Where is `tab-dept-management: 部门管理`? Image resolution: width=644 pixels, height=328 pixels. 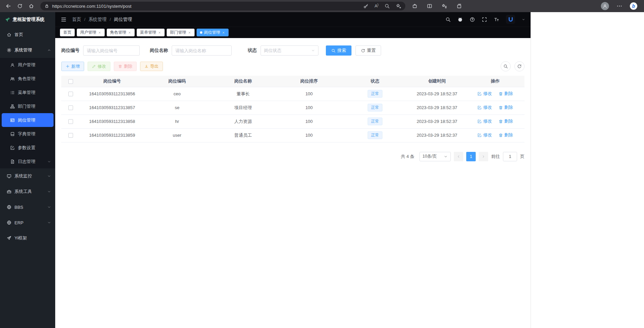 tab-dept-management: 部门管理 is located at coordinates (180, 32).